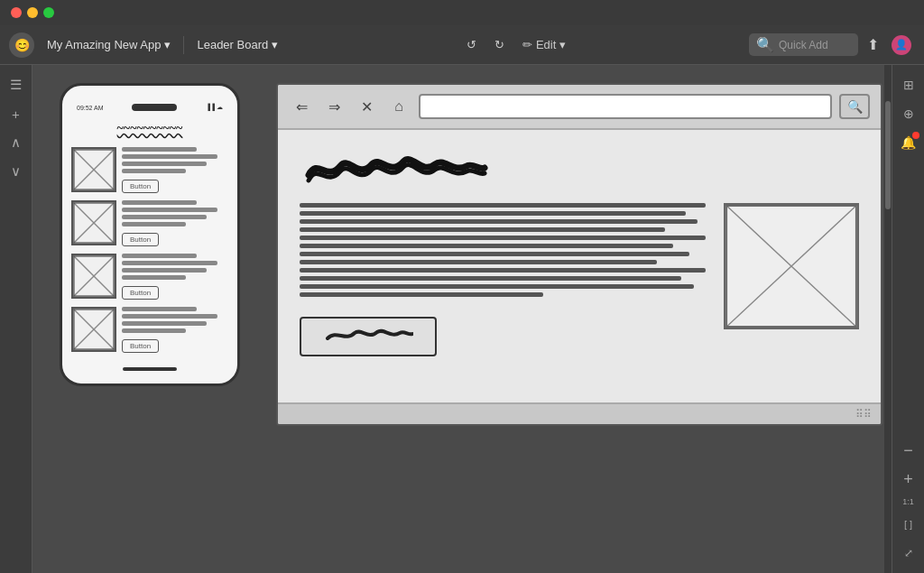  I want to click on phone-home-indicator, so click(150, 369).